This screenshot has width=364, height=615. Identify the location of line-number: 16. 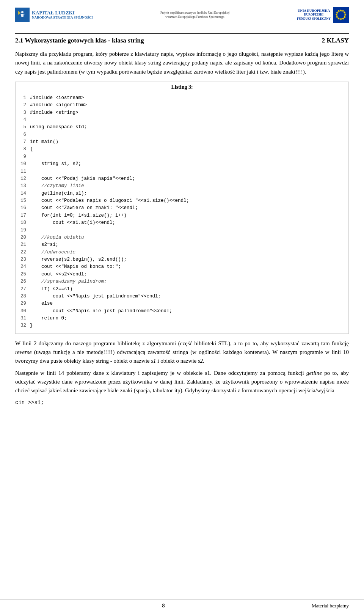
(25, 208).